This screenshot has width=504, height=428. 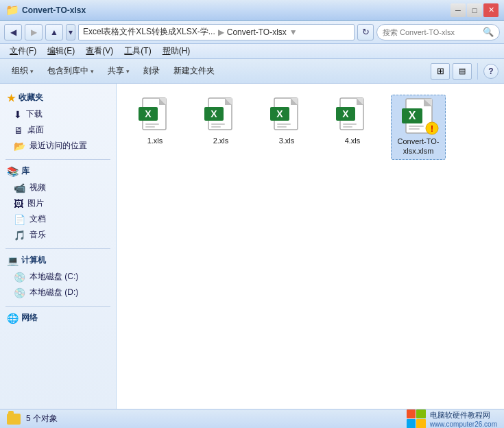 What do you see at coordinates (19, 235) in the screenshot?
I see `music-icon: 🎵` at bounding box center [19, 235].